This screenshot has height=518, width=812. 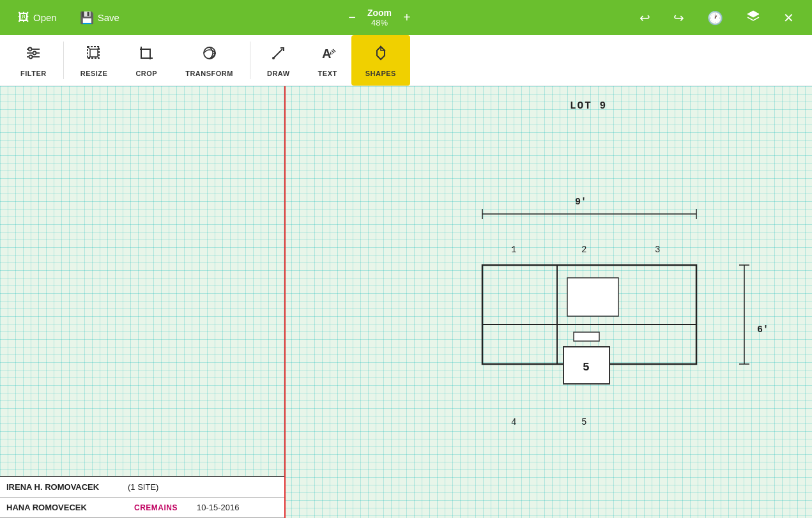 I want to click on filter-label: FILTER, so click(x=33, y=73).